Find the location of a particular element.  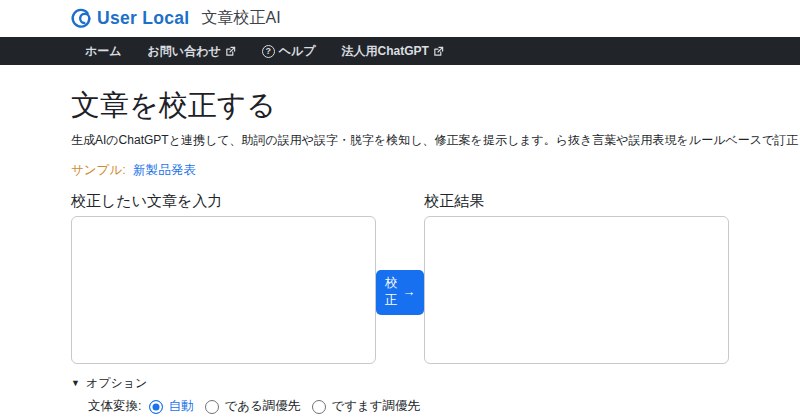

nav-item-help: ? ヘルプ is located at coordinates (289, 52).